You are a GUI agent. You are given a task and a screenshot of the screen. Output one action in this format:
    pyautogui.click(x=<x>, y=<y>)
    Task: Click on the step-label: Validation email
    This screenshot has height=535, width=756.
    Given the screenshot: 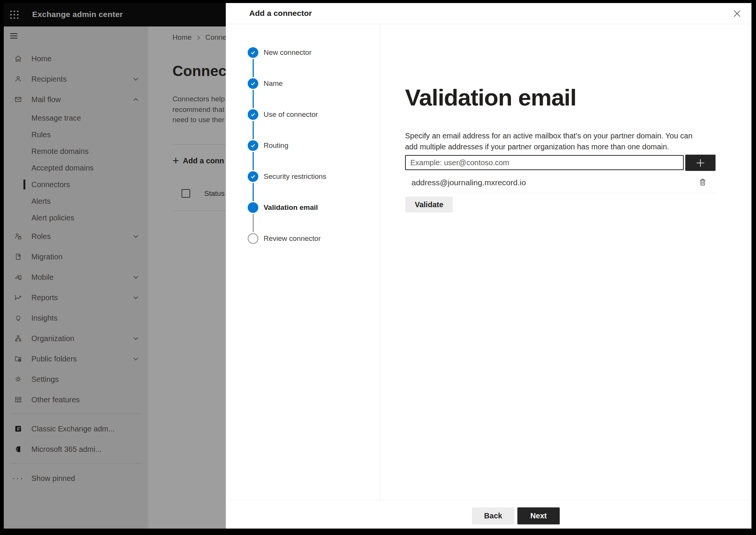 What is the action you would take?
    pyautogui.click(x=291, y=208)
    